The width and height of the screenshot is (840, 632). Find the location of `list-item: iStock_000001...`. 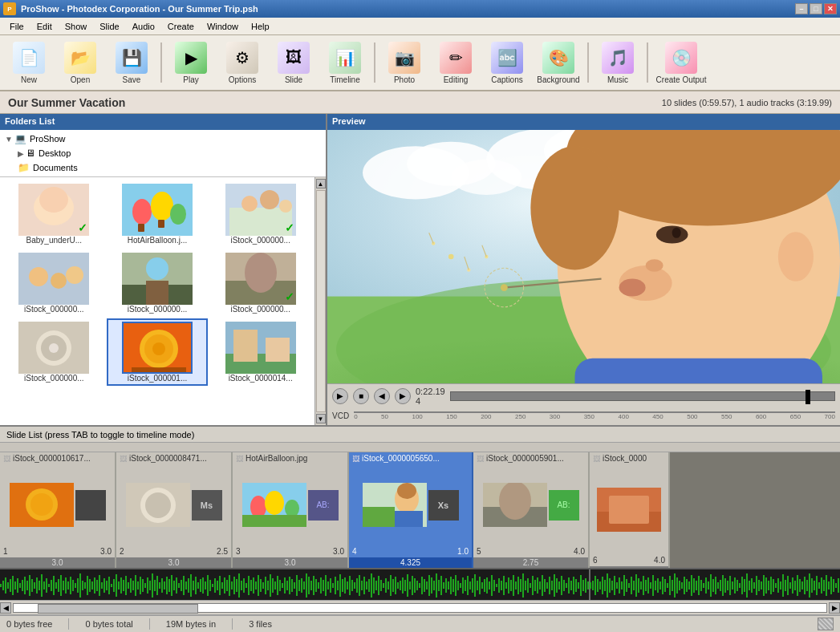

list-item: iStock_000001... is located at coordinates (157, 352).